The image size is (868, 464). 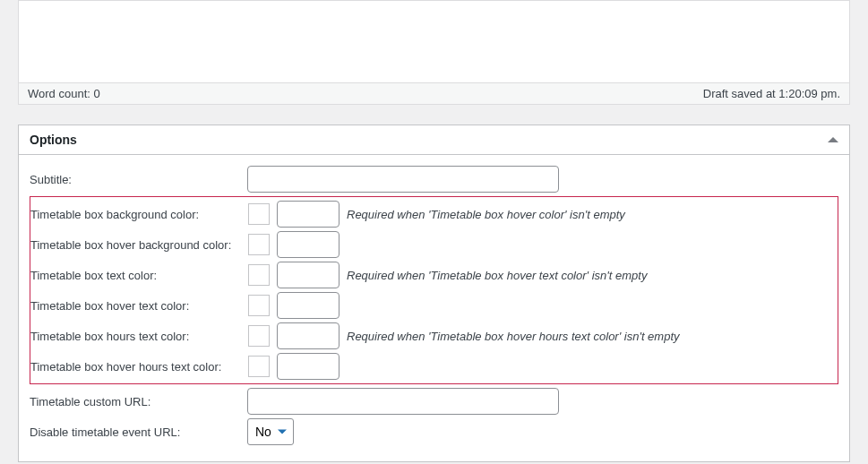 What do you see at coordinates (434, 140) in the screenshot?
I see `options-panel-header: Options` at bounding box center [434, 140].